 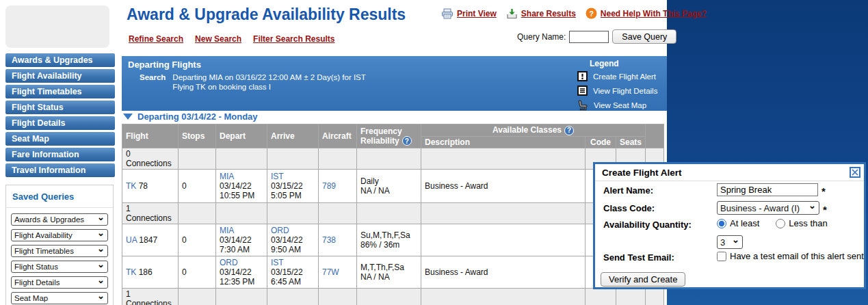 I want to click on saved-query-select-flight-status: Flight Status, so click(x=60, y=267).